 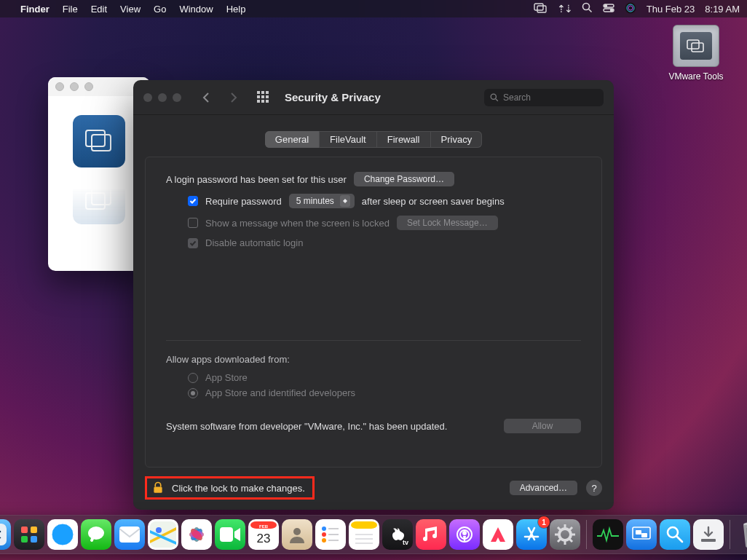 What do you see at coordinates (6, 535) in the screenshot?
I see `dock-finder-icon` at bounding box center [6, 535].